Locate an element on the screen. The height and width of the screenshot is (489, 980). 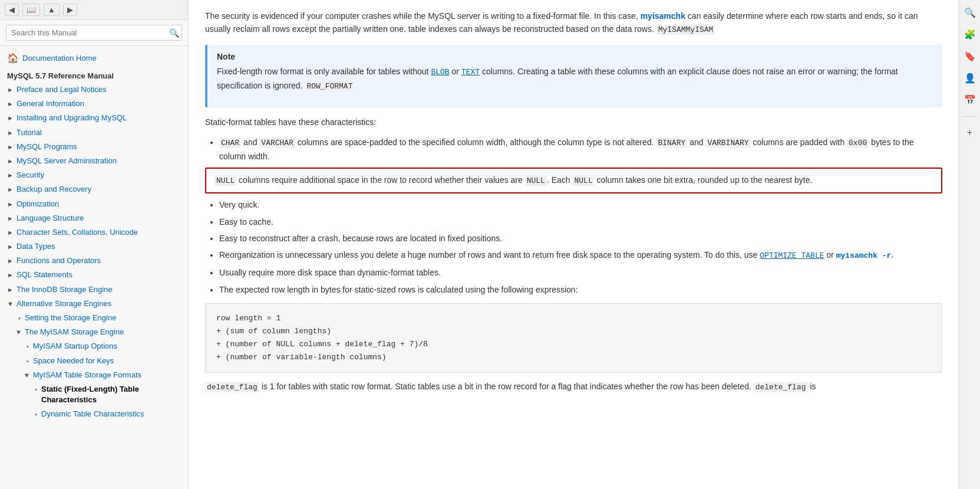
text-link: TEXT is located at coordinates (470, 72).